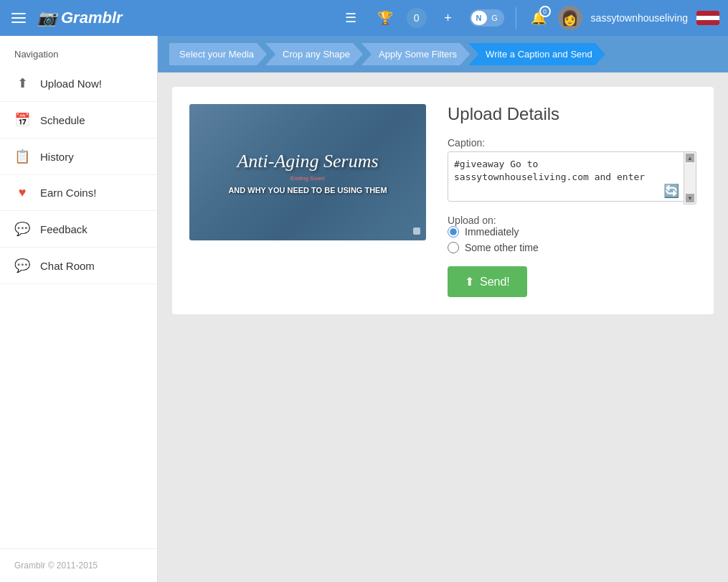  Describe the element at coordinates (417, 18) in the screenshot. I see `counter-badge: 0` at that location.